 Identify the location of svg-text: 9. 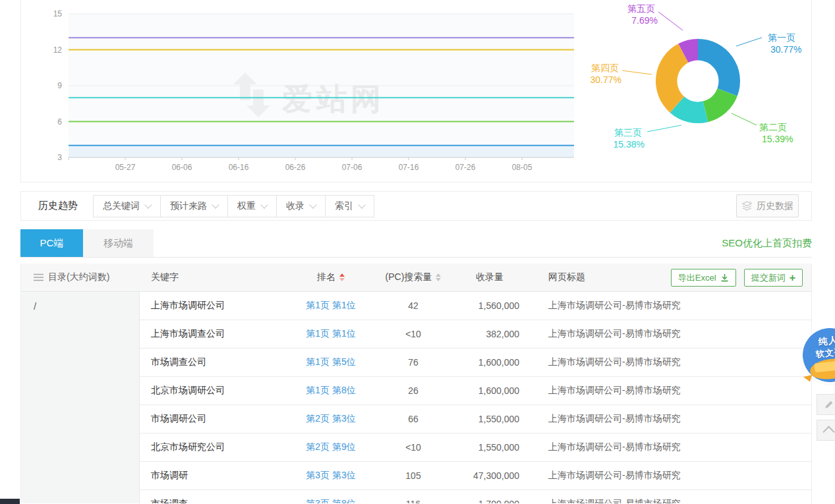
(59, 86).